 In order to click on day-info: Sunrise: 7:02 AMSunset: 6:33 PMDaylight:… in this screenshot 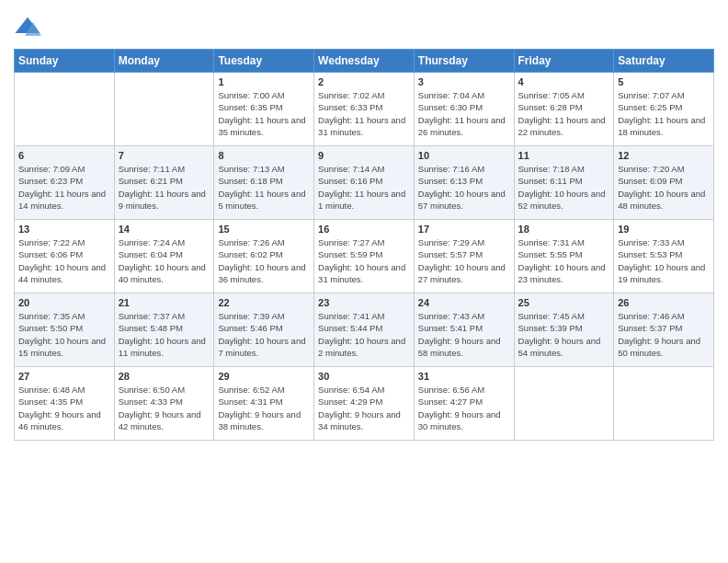, I will do `click(364, 114)`.